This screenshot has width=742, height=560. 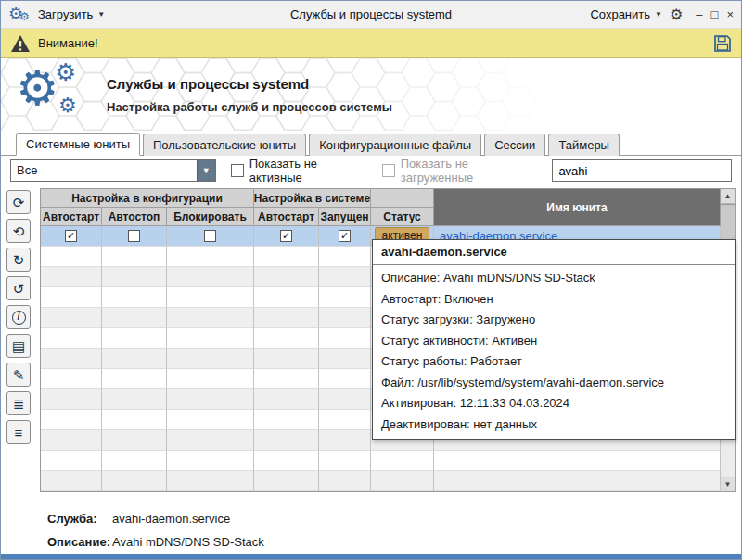 I want to click on show-inactive-checkbox: Показать не активные, so click(x=299, y=171).